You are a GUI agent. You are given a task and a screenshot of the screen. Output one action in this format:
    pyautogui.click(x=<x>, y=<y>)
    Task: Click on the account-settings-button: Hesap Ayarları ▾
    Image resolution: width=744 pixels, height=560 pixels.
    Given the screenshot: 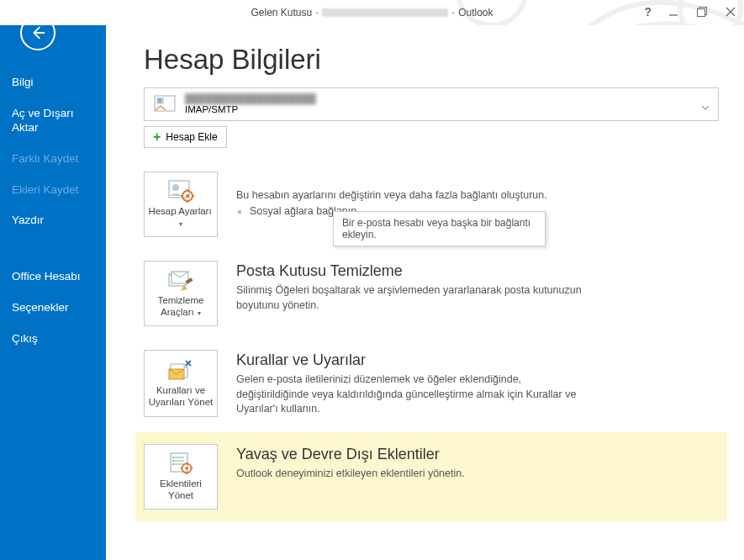 What is the action you would take?
    pyautogui.click(x=181, y=204)
    